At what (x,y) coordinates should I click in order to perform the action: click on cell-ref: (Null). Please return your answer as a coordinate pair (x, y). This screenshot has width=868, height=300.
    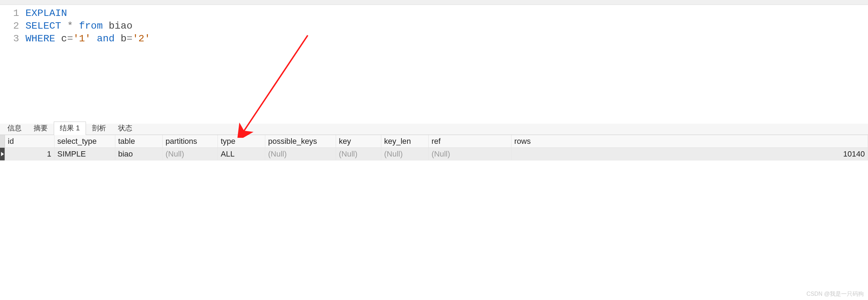
    Looking at the image, I should click on (470, 154).